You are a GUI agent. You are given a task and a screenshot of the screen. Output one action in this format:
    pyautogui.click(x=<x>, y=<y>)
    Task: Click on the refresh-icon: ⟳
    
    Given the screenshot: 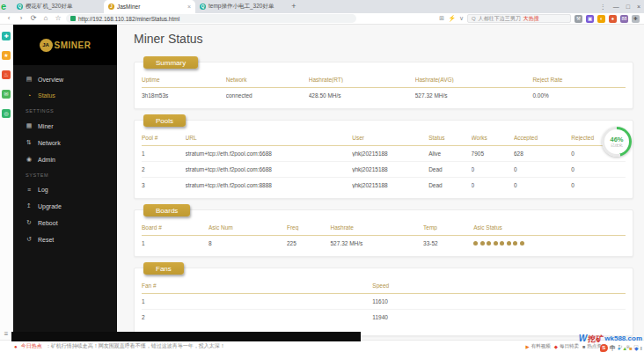 What is the action you would take?
    pyautogui.click(x=33, y=18)
    